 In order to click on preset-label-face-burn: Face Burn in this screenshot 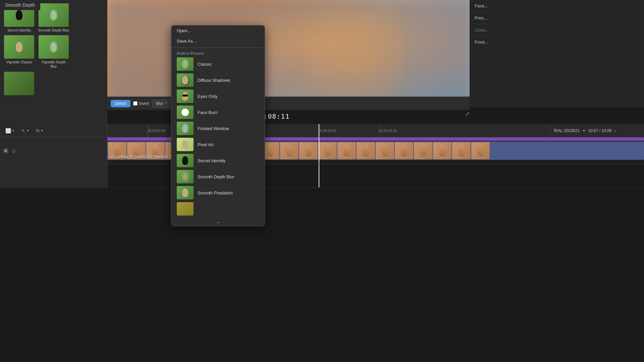, I will do `click(208, 113)`.